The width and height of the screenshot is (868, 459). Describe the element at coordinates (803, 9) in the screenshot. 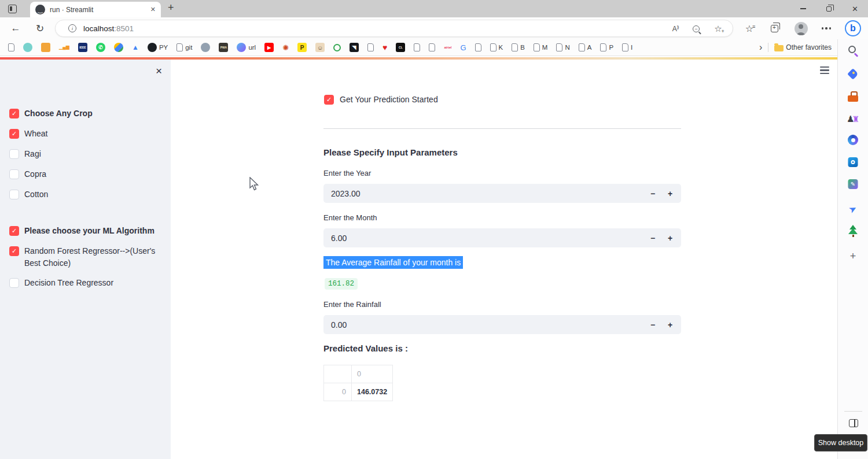

I see `minimize-button` at that location.